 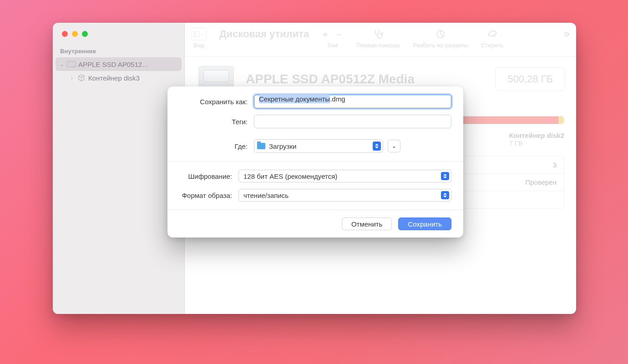 I want to click on format-select: чтение/запись, so click(x=345, y=195).